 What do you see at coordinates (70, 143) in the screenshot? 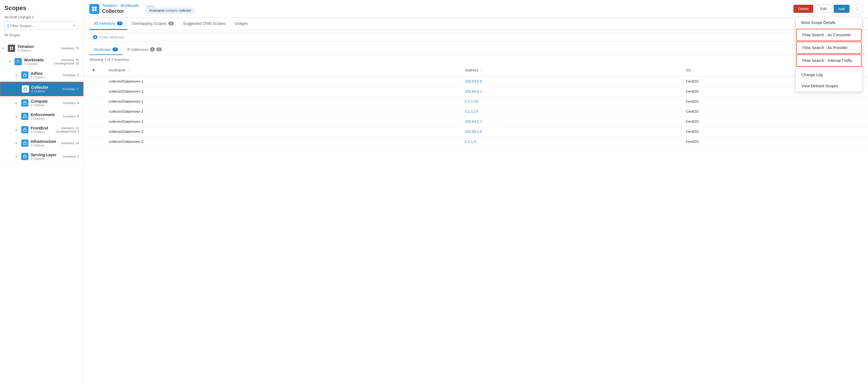
I see `infrastructure-meta: Inventory: 14` at bounding box center [70, 143].